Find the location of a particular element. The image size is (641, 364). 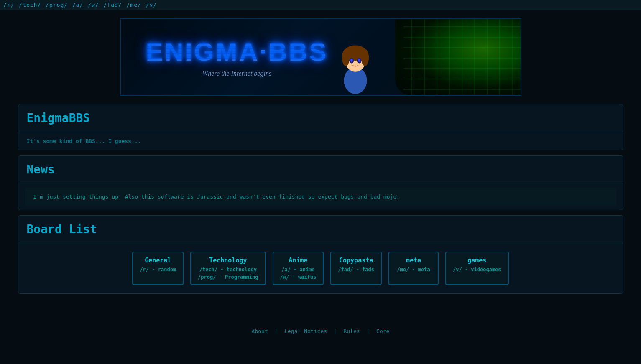

board-link-waifus: /w/ - waifus is located at coordinates (299, 277).